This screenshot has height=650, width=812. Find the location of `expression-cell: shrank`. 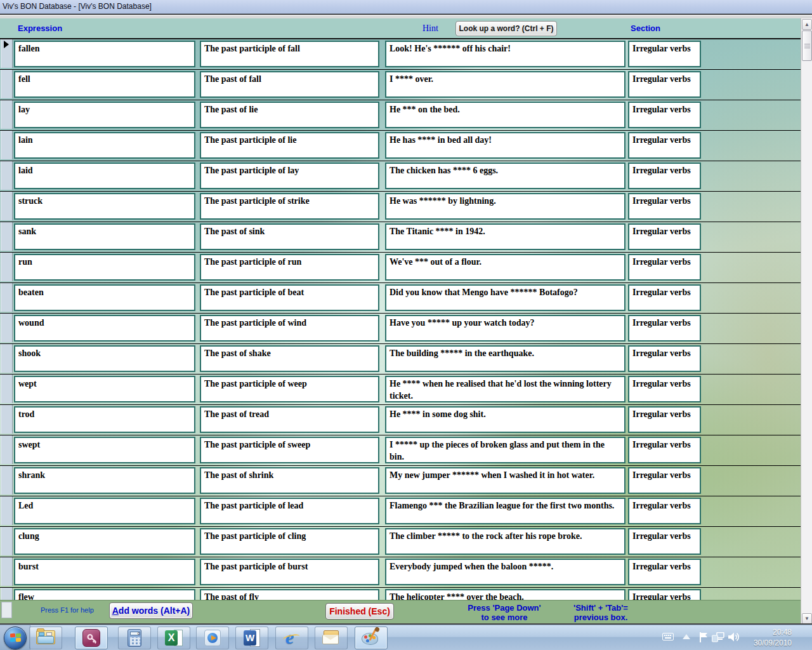

expression-cell: shrank is located at coordinates (105, 481).